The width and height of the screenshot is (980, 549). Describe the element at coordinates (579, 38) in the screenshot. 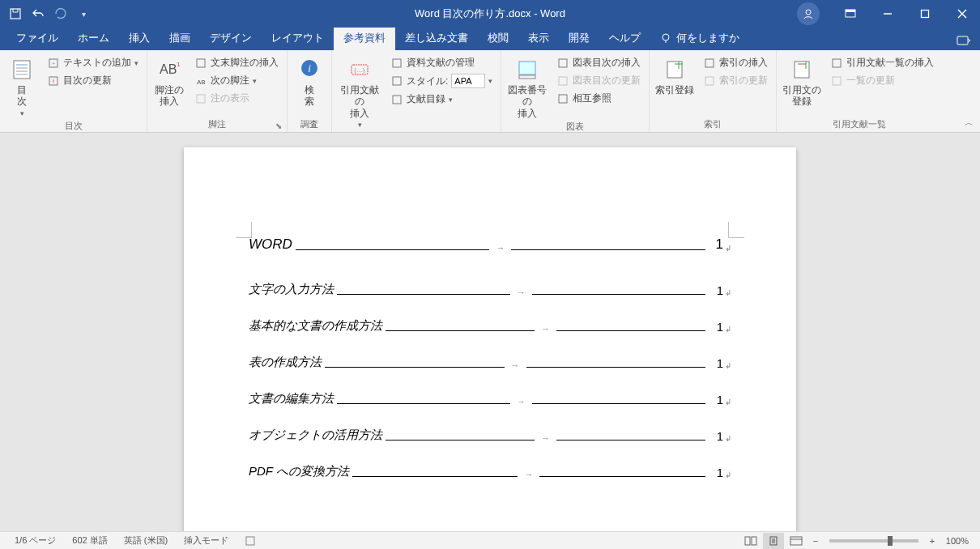

I see `tab-developer: 開発` at that location.